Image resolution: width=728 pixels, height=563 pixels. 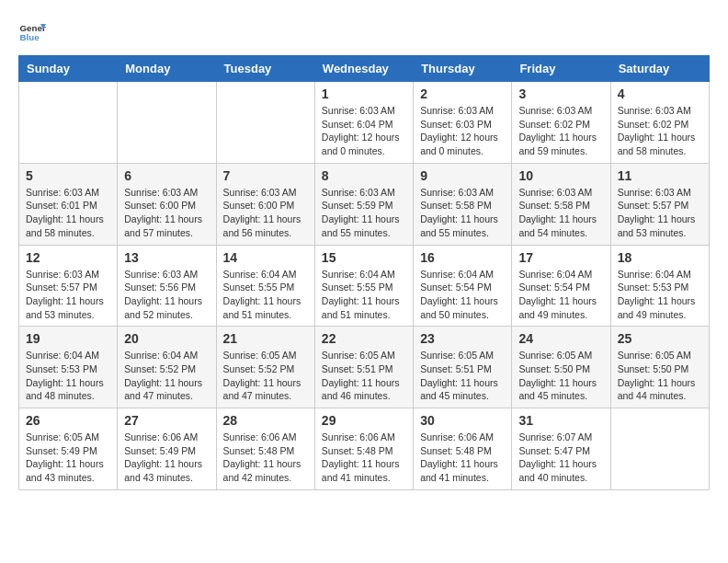 What do you see at coordinates (364, 285) in the screenshot?
I see `calendar-week-2: 12Sunrise: 6:03 AMSunset: 5:57 PMDayligh…` at bounding box center [364, 285].